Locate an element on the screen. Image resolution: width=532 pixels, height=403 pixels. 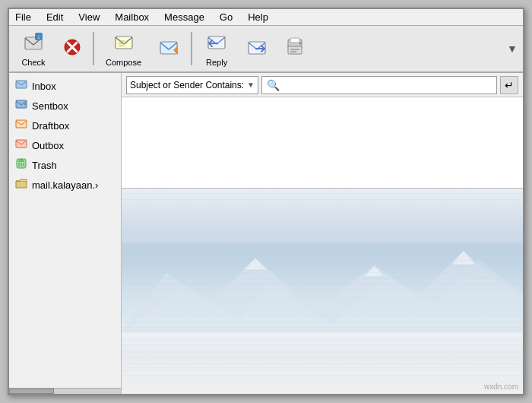
sidebar-scrollbar is located at coordinates (65, 391).